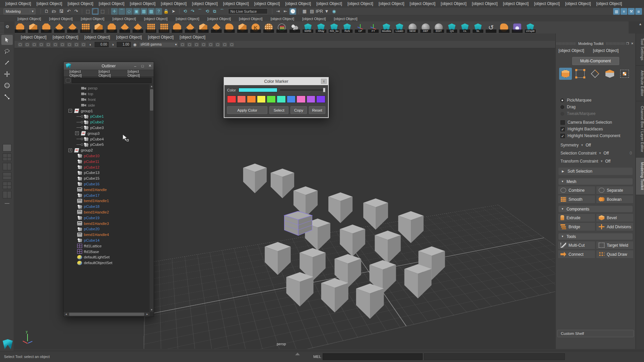 This screenshot has width=644, height=362. Describe the element at coordinates (247, 110) in the screenshot. I see `dialog-button: Apply Color` at that location.